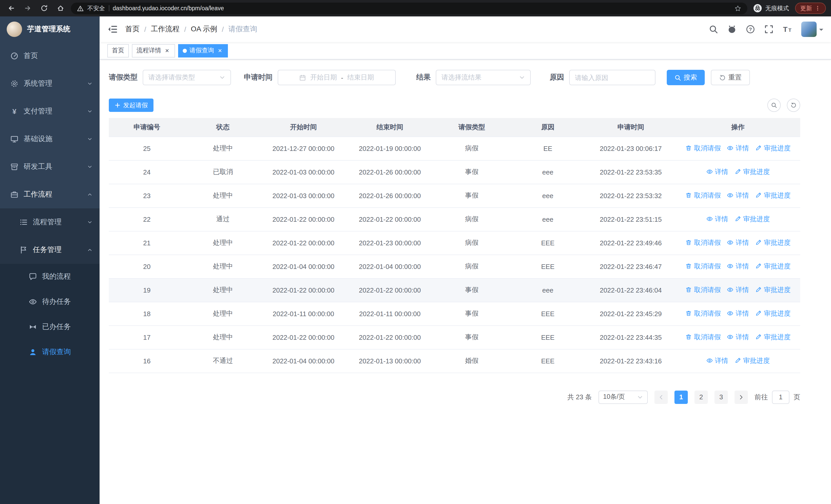 The image size is (831, 504). What do you see at coordinates (769, 29) in the screenshot?
I see `fullscreen-icon` at bounding box center [769, 29].